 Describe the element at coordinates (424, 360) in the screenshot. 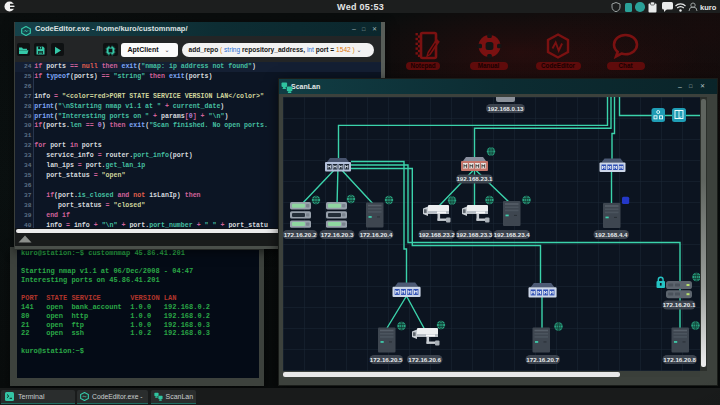

I see `svg-text: 172.16.20.6` at that location.